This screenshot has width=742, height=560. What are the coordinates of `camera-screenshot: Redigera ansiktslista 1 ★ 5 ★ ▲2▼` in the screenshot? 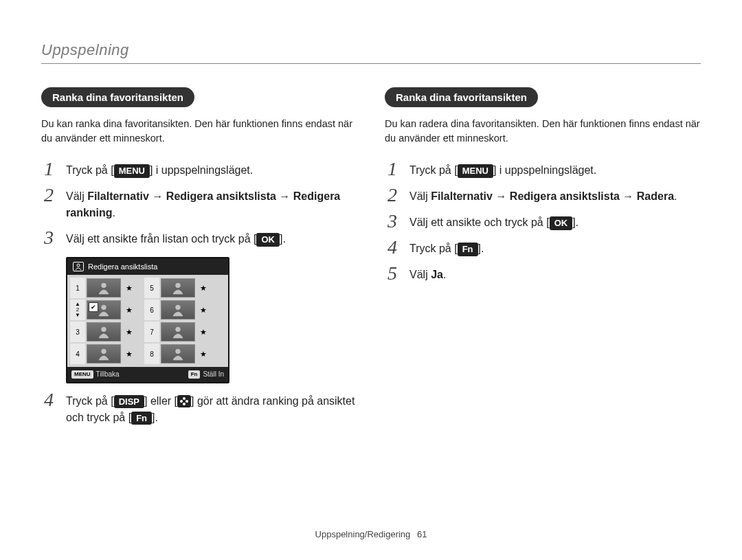 It's located at (212, 320).